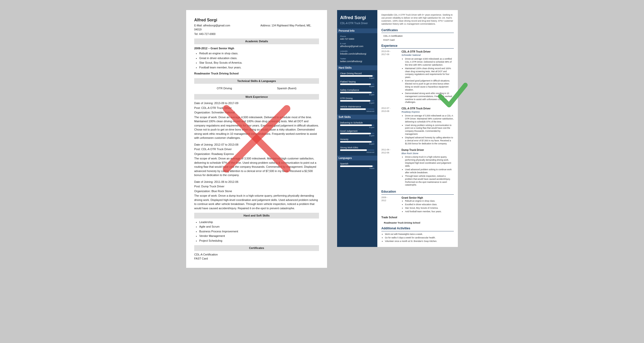 The width and height of the screenshot is (644, 343). Describe the element at coordinates (259, 227) in the screenshot. I see `soft-skill-2: Agile and Scrum` at that location.